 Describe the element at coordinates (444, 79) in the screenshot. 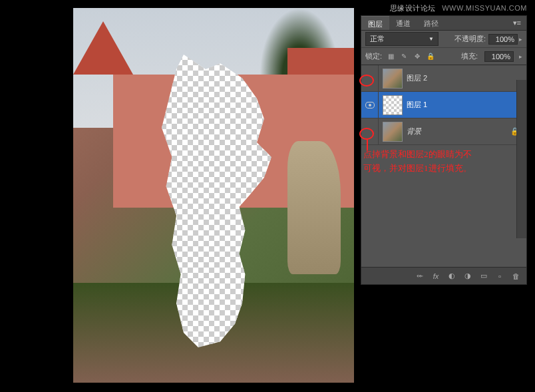

I see `layer-row: 图层 2` at that location.